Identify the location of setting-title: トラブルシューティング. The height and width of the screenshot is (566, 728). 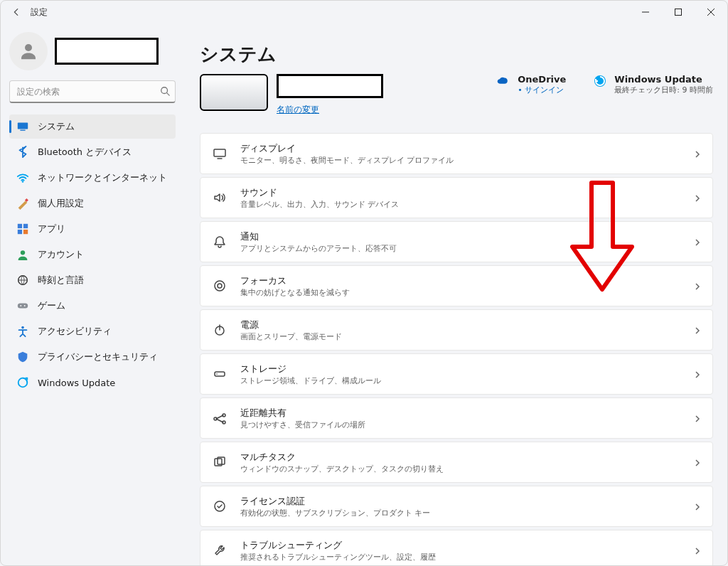
(338, 545).